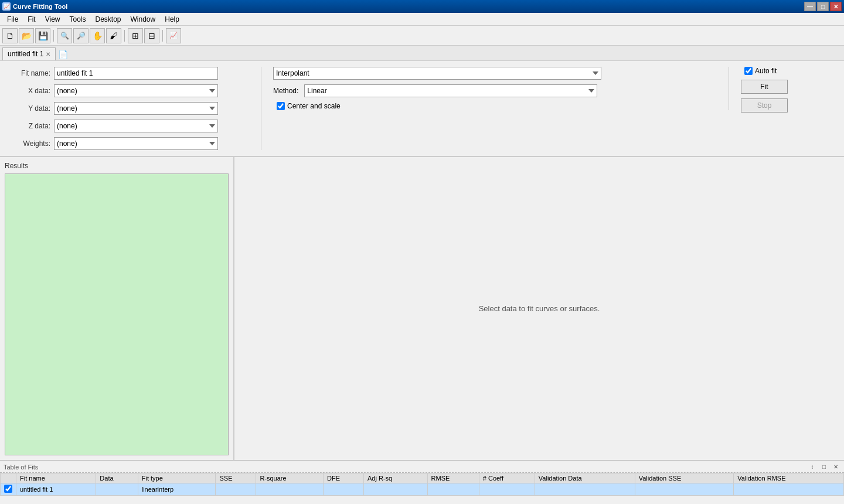 The height and width of the screenshot is (504, 844). Describe the element at coordinates (30, 108) in the screenshot. I see `y-data-label: Y data:` at that location.